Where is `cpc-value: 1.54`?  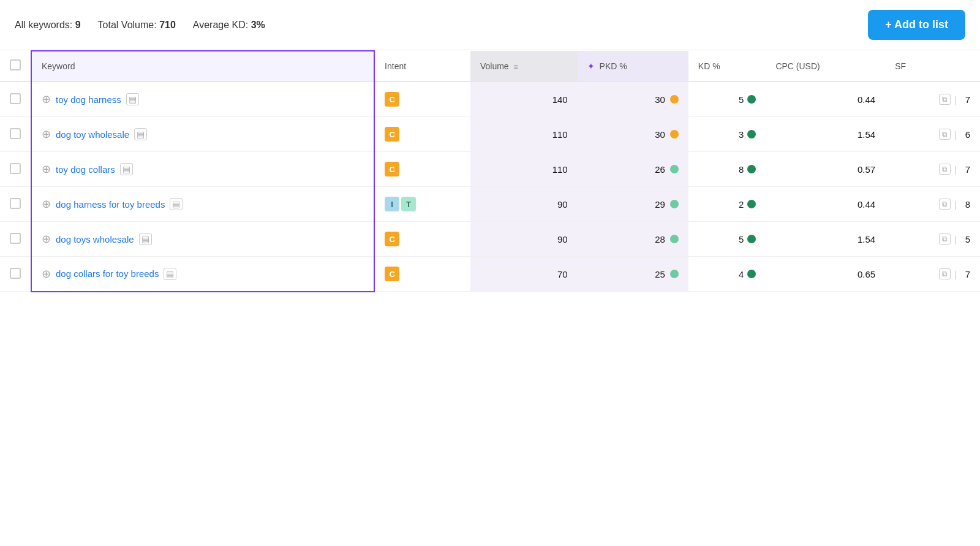
cpc-value: 1.54 is located at coordinates (866, 239).